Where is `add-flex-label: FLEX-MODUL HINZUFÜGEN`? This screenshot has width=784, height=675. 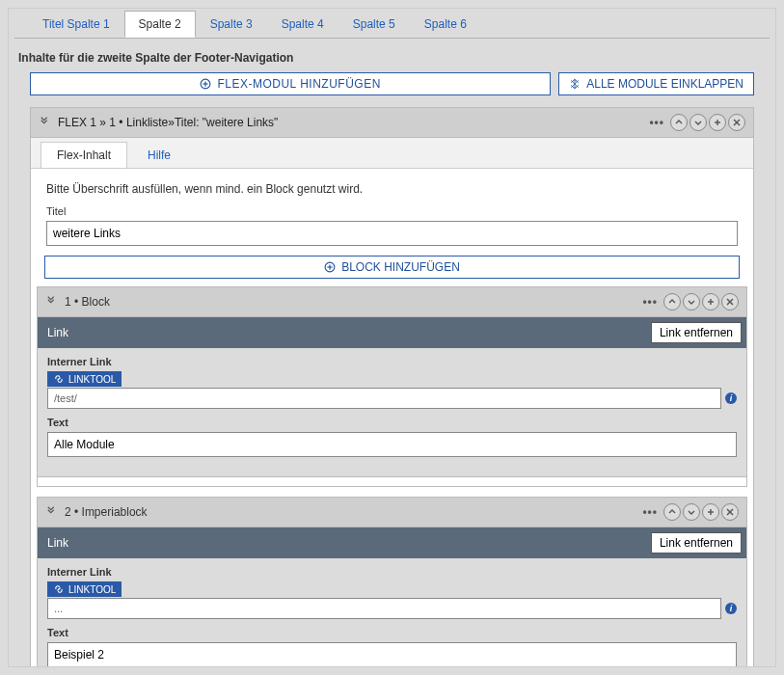 add-flex-label: FLEX-MODUL HINZUFÜGEN is located at coordinates (299, 84).